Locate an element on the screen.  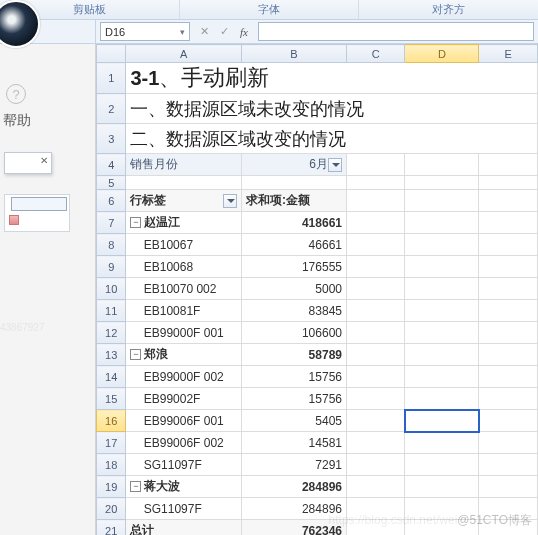
cell-E14 is located at coordinates (508, 377).